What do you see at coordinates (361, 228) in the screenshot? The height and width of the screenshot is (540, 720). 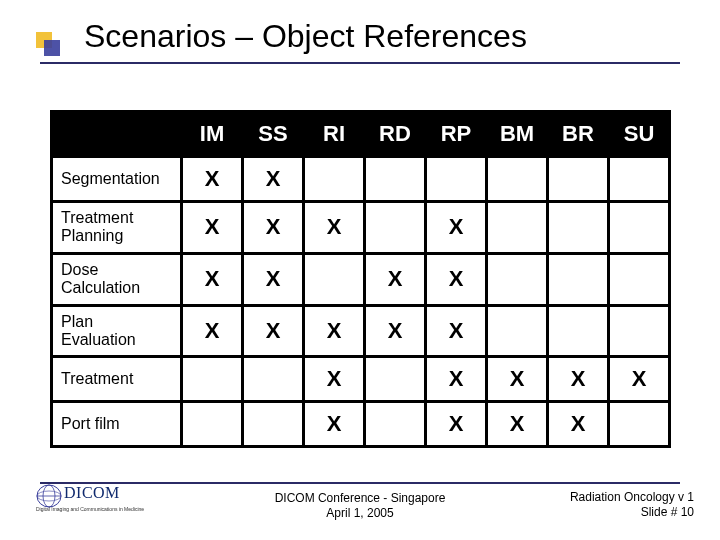 I see `table-row: Treatment Planning X X X X` at bounding box center [361, 228].